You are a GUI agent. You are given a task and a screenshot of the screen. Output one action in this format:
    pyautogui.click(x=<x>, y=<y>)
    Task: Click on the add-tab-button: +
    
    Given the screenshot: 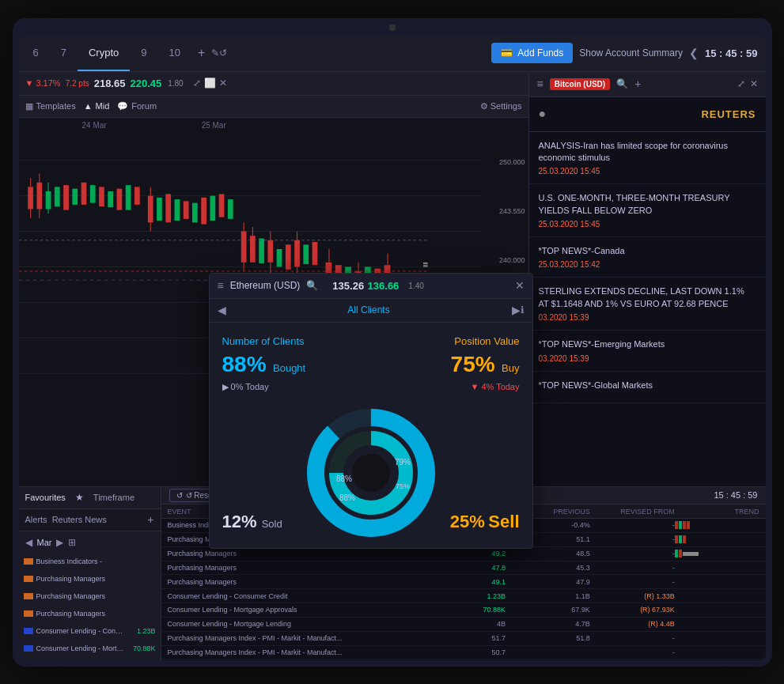 What is the action you would take?
    pyautogui.click(x=201, y=53)
    